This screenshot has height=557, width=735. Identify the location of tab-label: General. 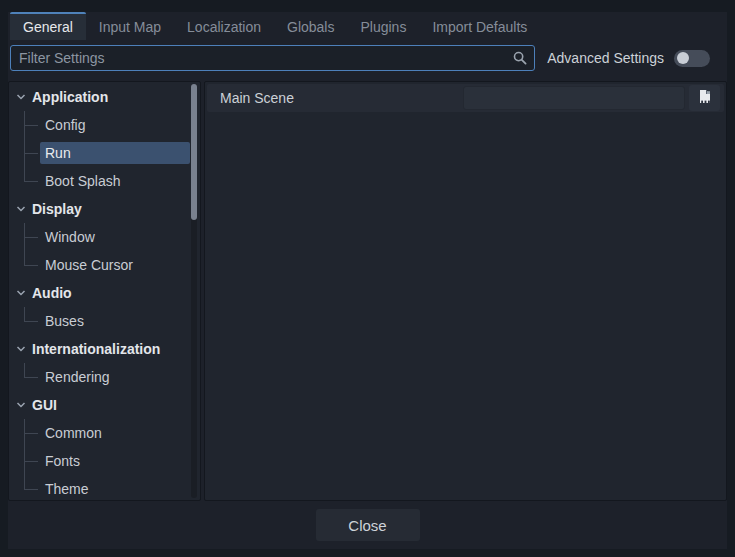
(48, 27).